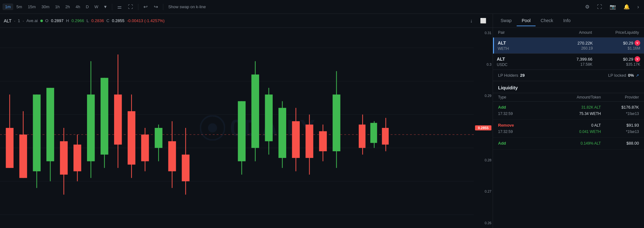  What do you see at coordinates (567, 21) in the screenshot?
I see `tab-info: Info` at bounding box center [567, 21].